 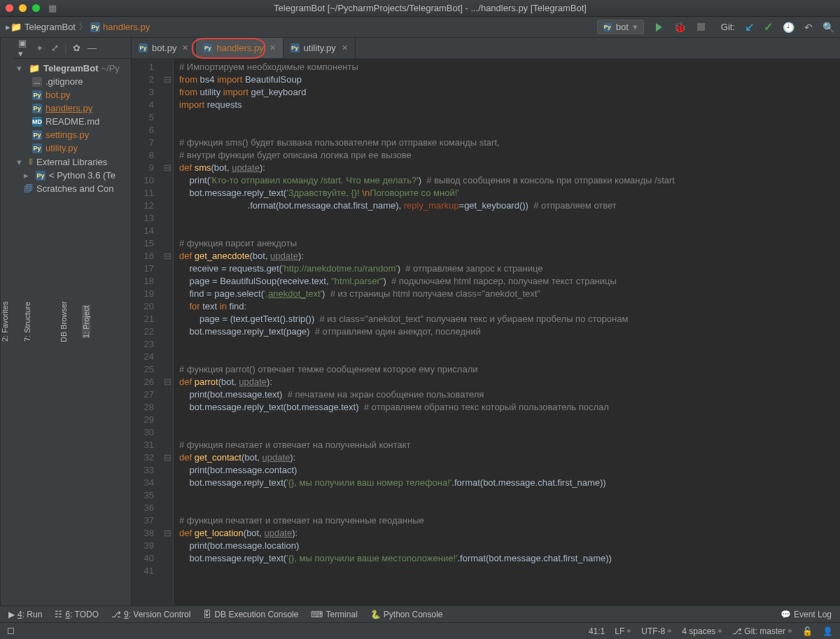 I want to click on library-icon: ⫴, so click(x=31, y=162).